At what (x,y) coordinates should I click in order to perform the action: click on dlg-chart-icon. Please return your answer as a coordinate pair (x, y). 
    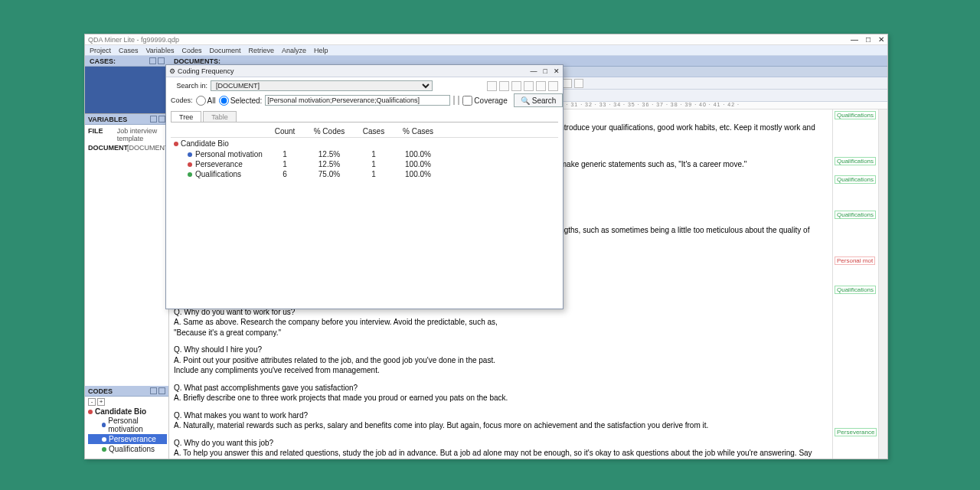
    Looking at the image, I should click on (516, 86).